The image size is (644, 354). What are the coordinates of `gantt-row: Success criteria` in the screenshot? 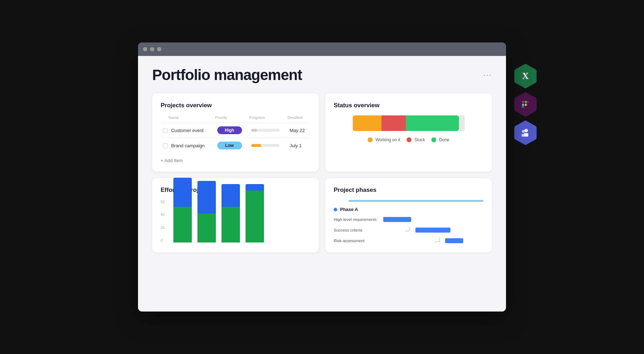 It's located at (408, 230).